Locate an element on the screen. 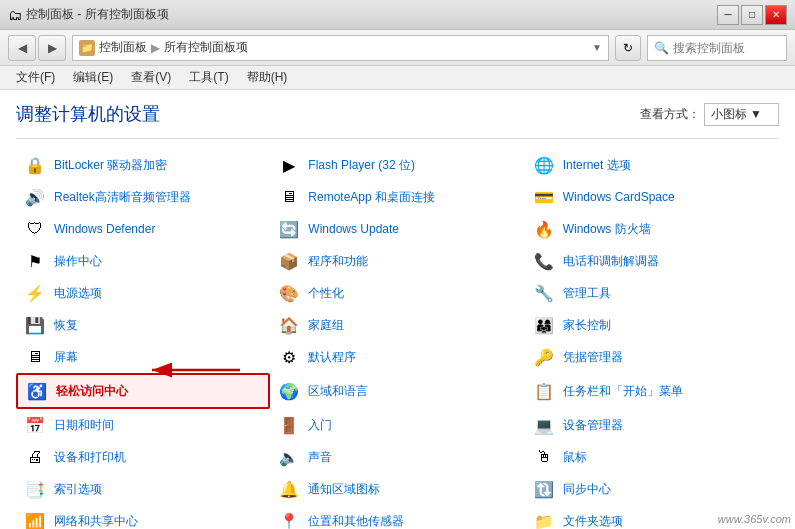  recovery-icon: 💾 is located at coordinates (35, 325).